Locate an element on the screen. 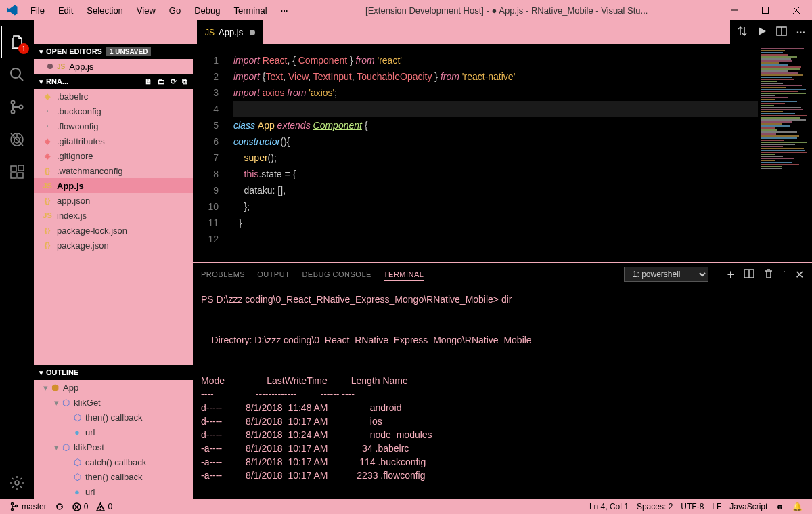 Image resolution: width=812 pixels, height=514 pixels. language-mode: JavaScript is located at coordinates (748, 507).